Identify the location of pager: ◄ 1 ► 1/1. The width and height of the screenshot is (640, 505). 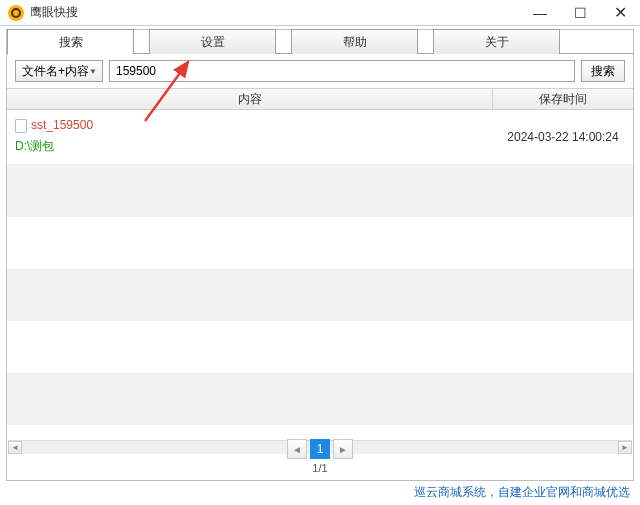
(320, 457).